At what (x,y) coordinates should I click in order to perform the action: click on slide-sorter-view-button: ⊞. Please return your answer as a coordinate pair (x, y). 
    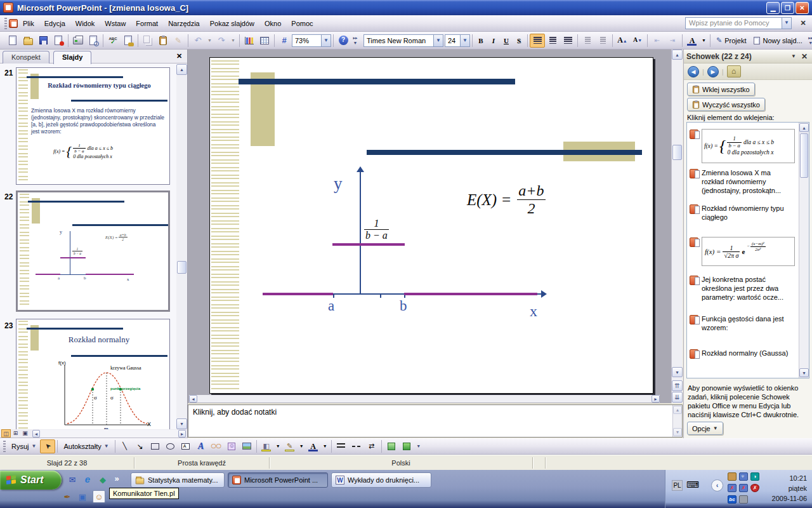
    Looking at the image, I should click on (15, 433).